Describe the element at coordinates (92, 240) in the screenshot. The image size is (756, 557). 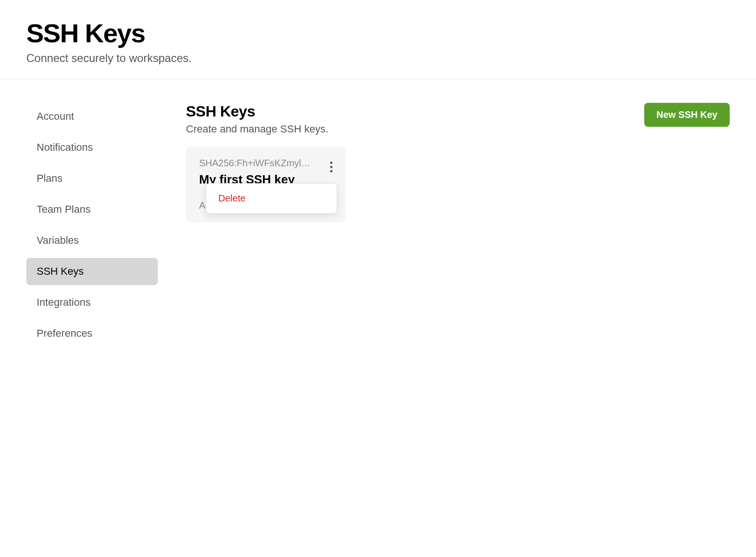
I see `sidebar-item-variables: Variables` at that location.